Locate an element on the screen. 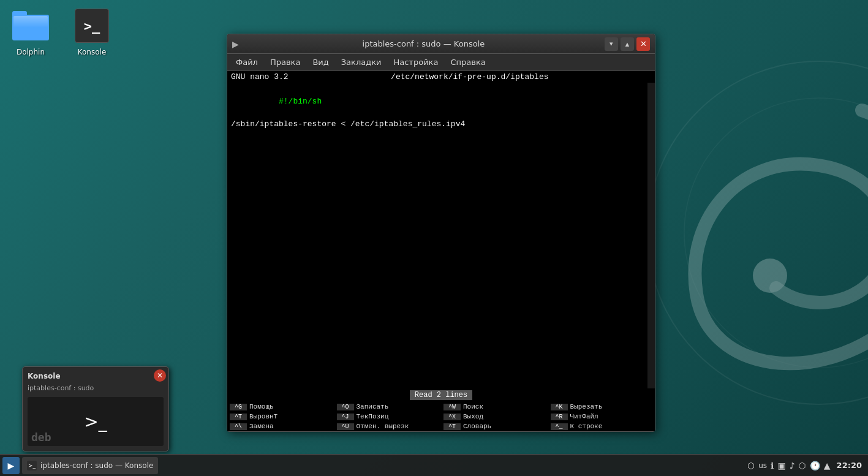 This screenshot has height=476, width=868. konsole-preview-title: Konsole is located at coordinates (96, 376).